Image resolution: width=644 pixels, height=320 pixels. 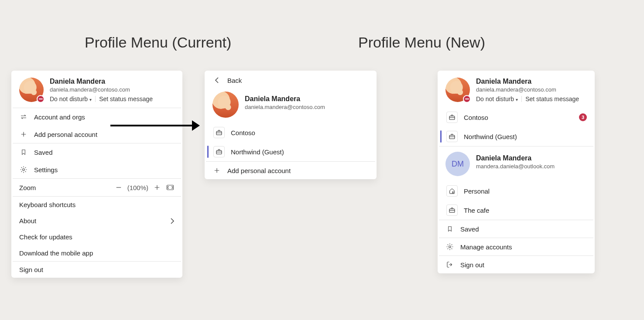 I want to click on menu-label: About, so click(x=92, y=221).